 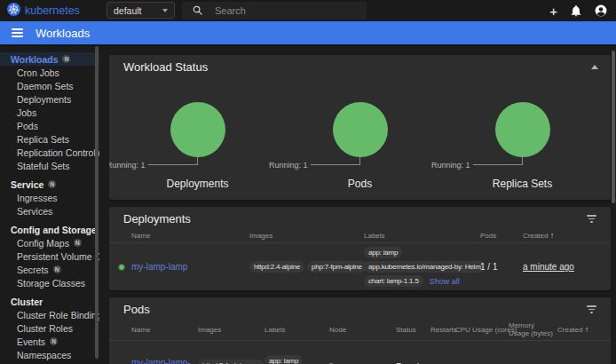 What do you see at coordinates (50, 99) in the screenshot?
I see `sidebar-item-deployments: Deployments` at bounding box center [50, 99].